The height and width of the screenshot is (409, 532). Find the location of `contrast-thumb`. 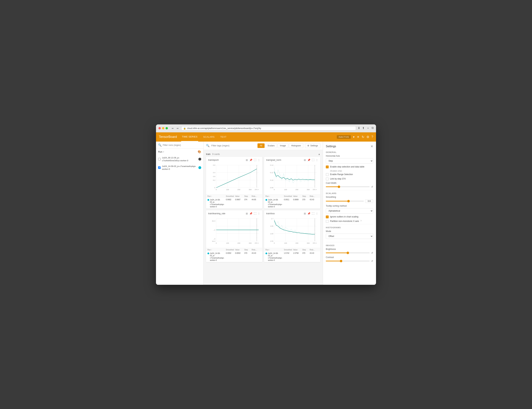

contrast-thumb is located at coordinates (341, 261).